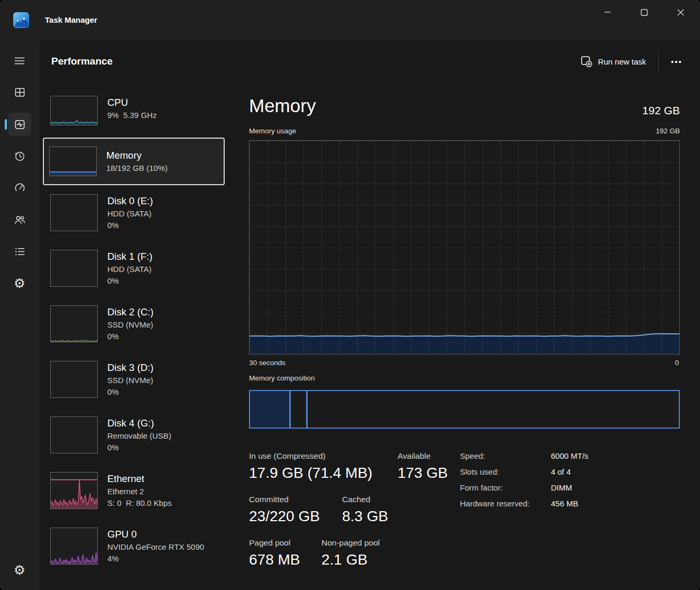 The width and height of the screenshot is (700, 590). Describe the element at coordinates (607, 12) in the screenshot. I see `minimize-icon` at that location.